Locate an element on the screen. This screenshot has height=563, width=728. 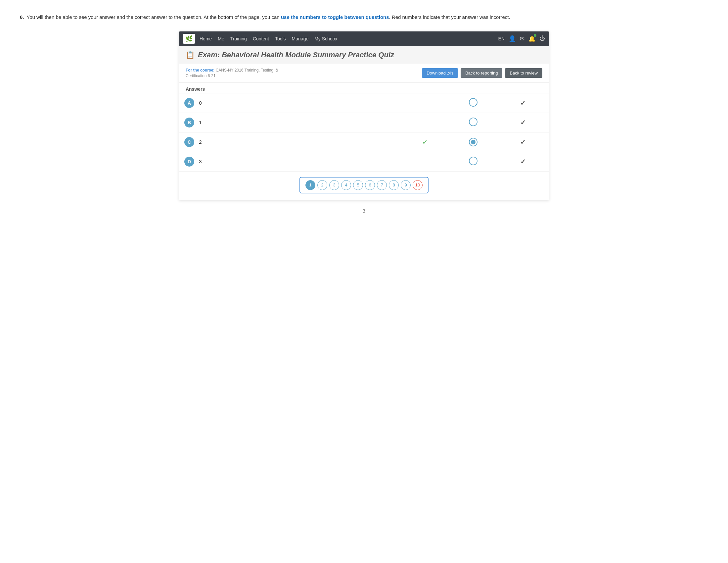
download-button: Download .xls is located at coordinates (440, 73).